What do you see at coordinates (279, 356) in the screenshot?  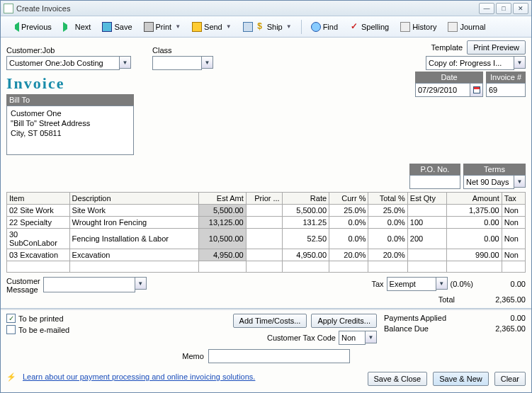 I see `memo-input` at bounding box center [279, 356].